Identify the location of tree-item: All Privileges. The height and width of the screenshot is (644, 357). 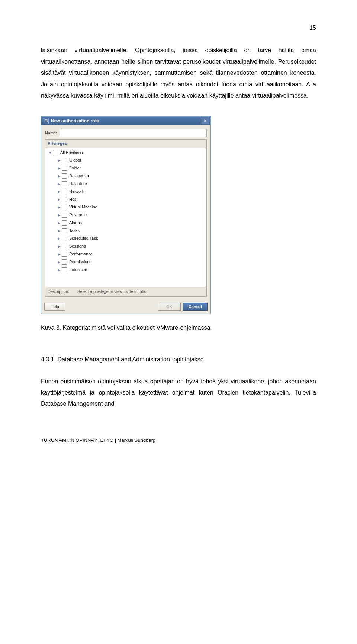
(126, 153).